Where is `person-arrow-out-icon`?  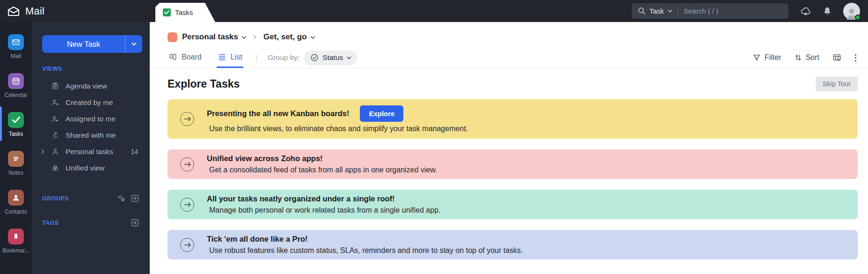 person-arrow-out-icon is located at coordinates (55, 103).